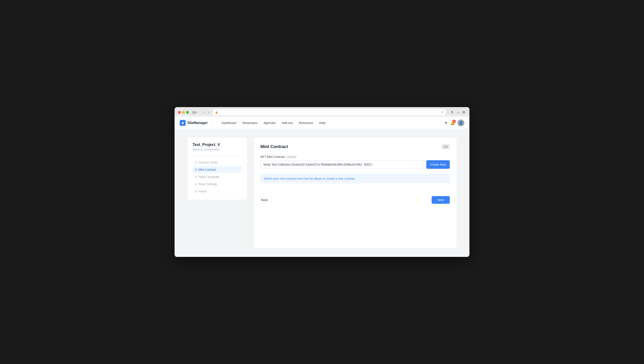  What do you see at coordinates (355, 198) in the screenshot?
I see `card-footer: Back Next` at bounding box center [355, 198].